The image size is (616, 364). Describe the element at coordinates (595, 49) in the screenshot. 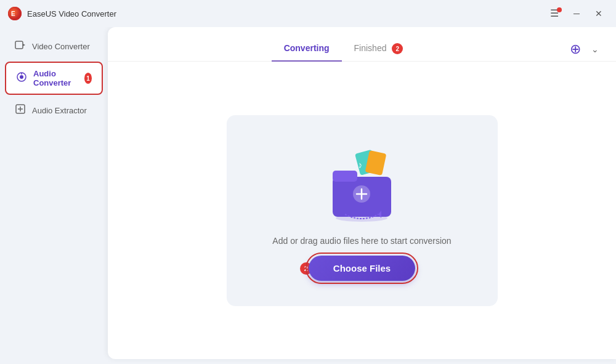

I see `expand-button: ⌄` at that location.